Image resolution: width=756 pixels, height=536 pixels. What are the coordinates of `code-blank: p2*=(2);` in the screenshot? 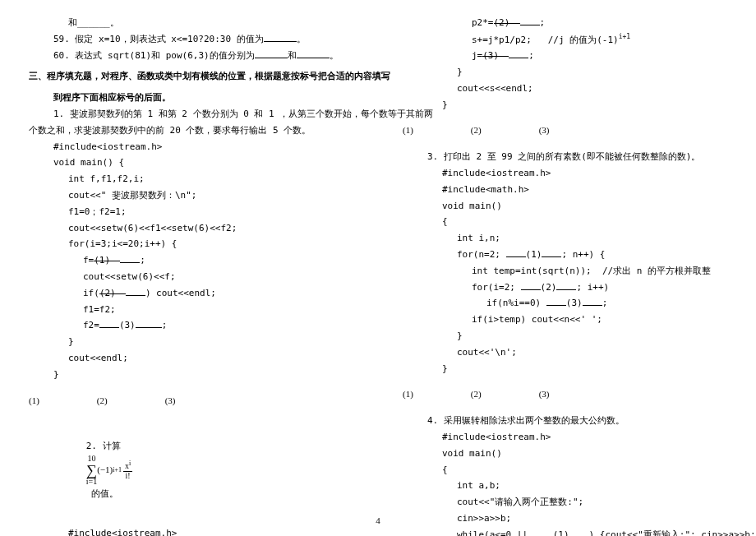 It's located at (565, 23).